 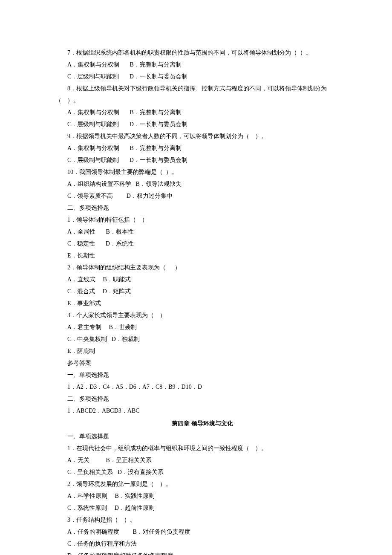 I want to click on text-line: A．直线式 B．职能式, so click(x=202, y=280).